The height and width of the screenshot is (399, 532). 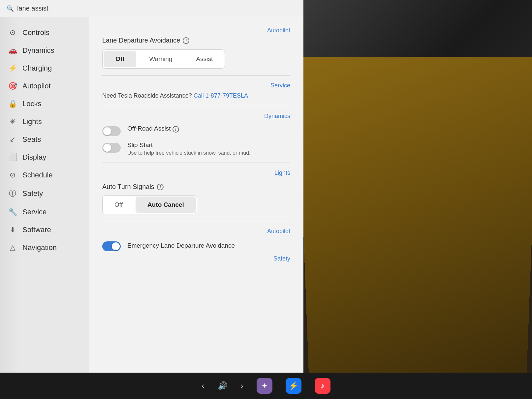 What do you see at coordinates (111, 131) in the screenshot?
I see `off-road-assist-toggle` at bounding box center [111, 131].